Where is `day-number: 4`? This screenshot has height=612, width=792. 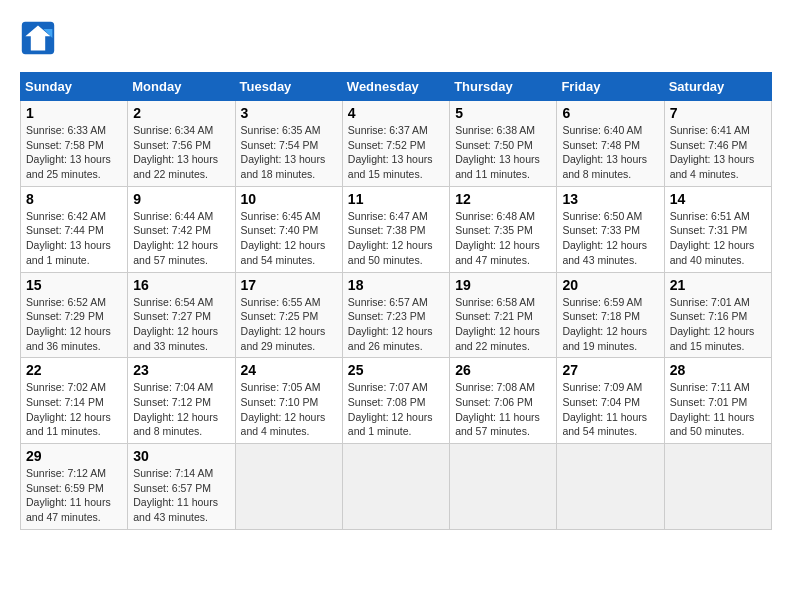 day-number: 4 is located at coordinates (396, 113).